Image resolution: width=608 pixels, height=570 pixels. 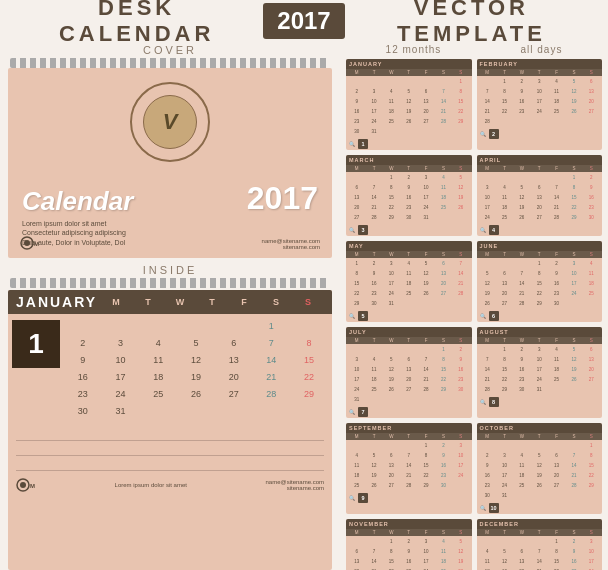 I want to click on mini-cal-header-1: FEBRUARY, so click(x=540, y=64).